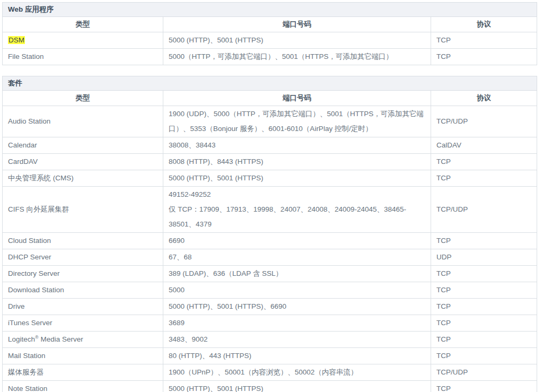  I want to click on ports-cell: 5000 (HTTP)、5001 (HTTPS)、6690, so click(297, 307).